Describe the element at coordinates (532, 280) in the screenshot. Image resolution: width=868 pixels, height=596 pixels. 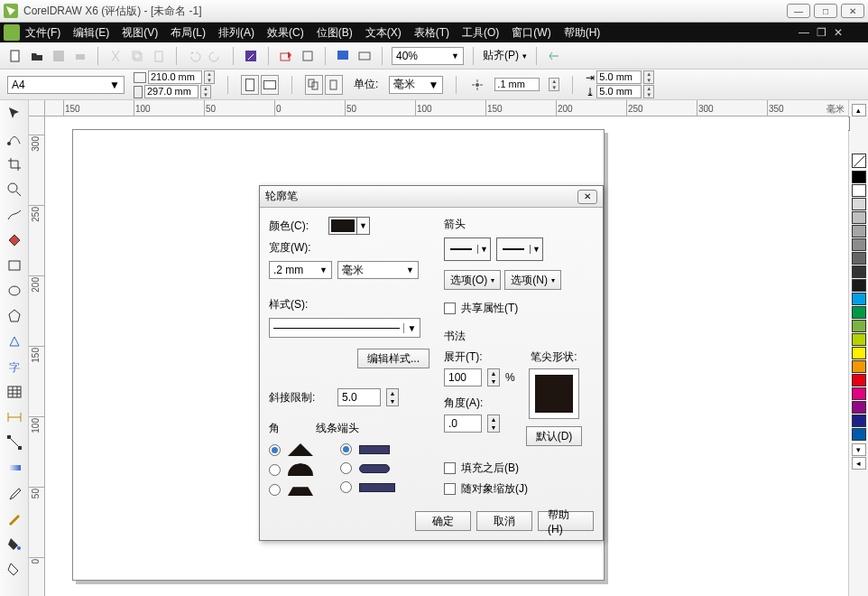
I see `arrow-options-right-button: 选项(N) ▾` at that location.